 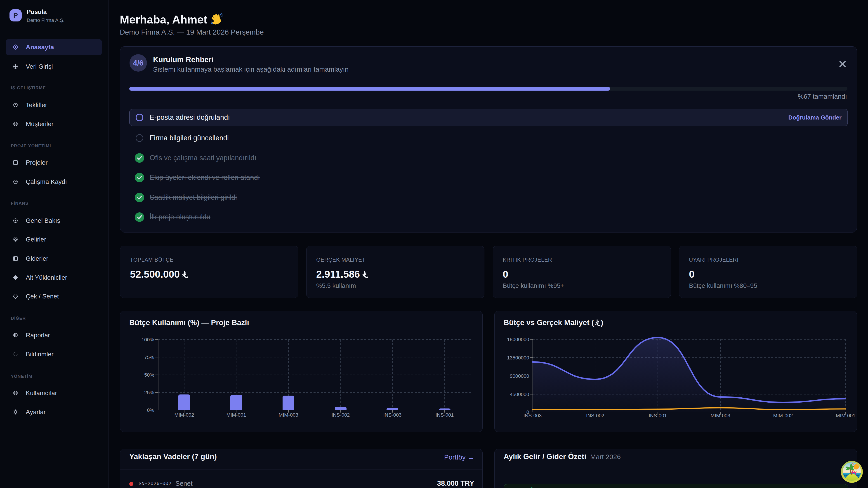 I want to click on svg-text: 25%, so click(x=149, y=393).